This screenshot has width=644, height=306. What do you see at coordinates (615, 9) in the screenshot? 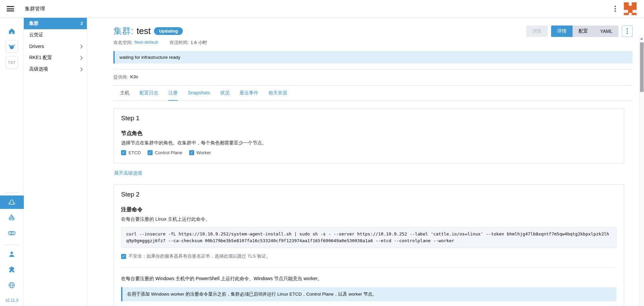
I see `header-kebab-menu-icon` at bounding box center [615, 9].